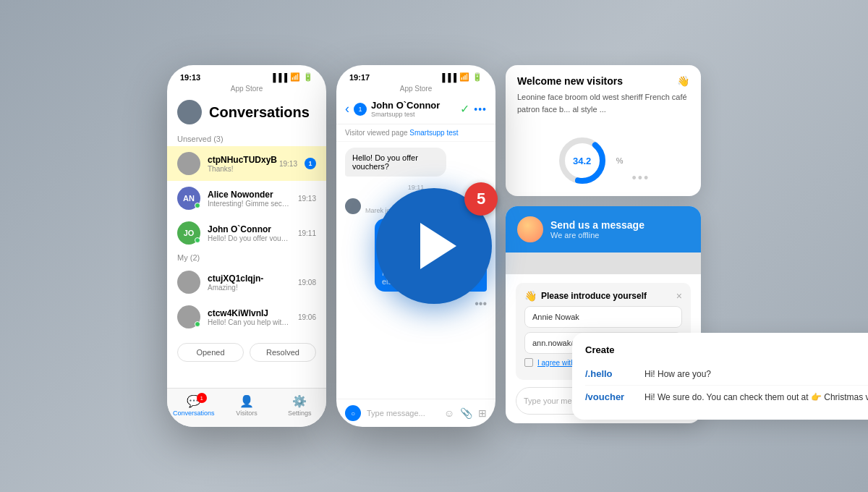 The image size is (868, 492). Describe the element at coordinates (416, 133) in the screenshot. I see `visitor-notice: Visitor viewed page Smartsupp test` at that location.